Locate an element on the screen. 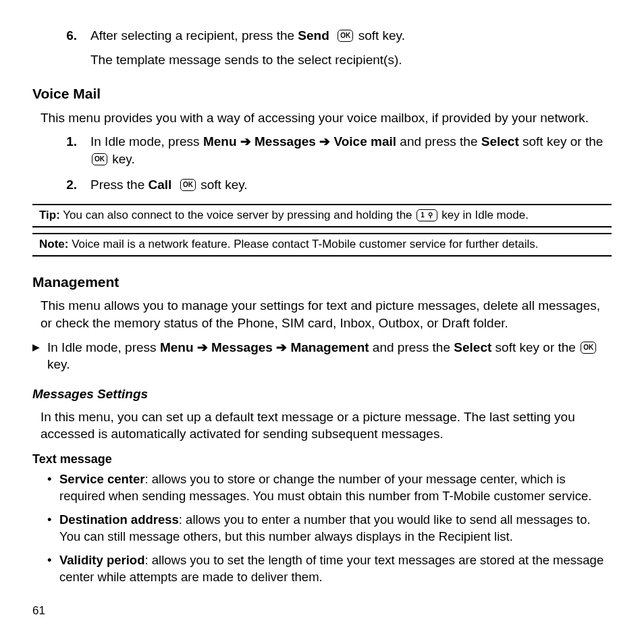 The image size is (644, 644). management-nav-step: ▶ In Idle mode, press Menu ➔ Messages ➔ … is located at coordinates (322, 356).